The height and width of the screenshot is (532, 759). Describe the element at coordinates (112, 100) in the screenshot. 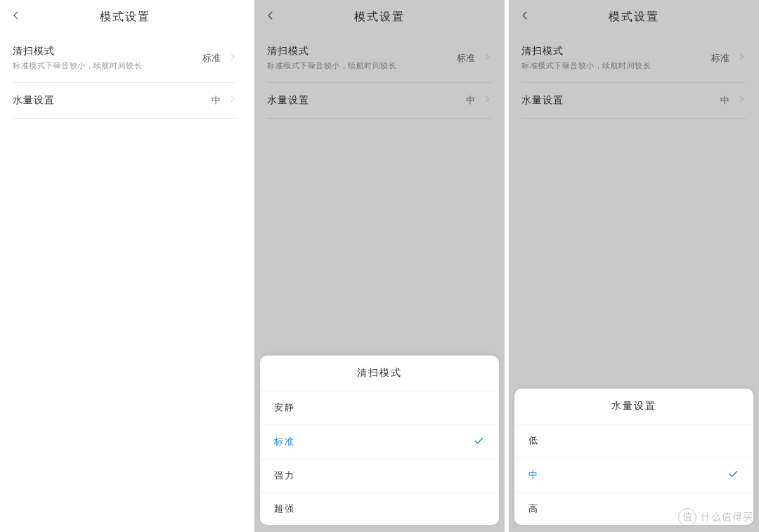

I see `row-label: 水量设置` at that location.